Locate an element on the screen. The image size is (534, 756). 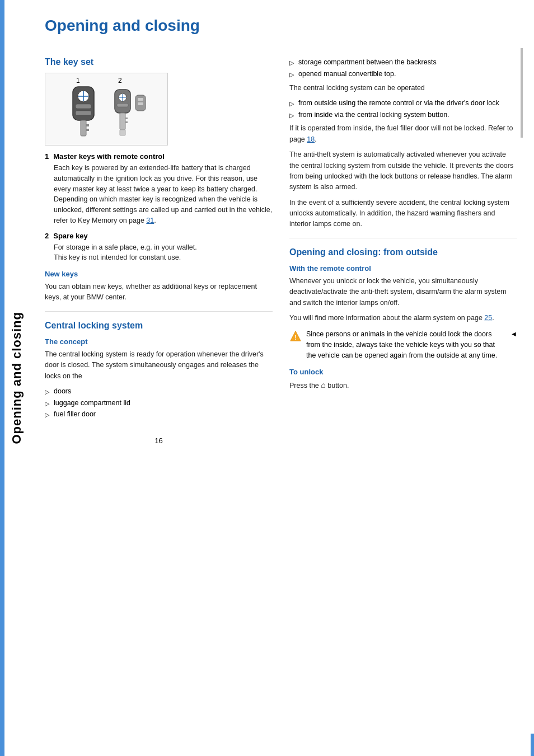
bullet-fuel: ▷ fuel filler door is located at coordinates (159, 414).